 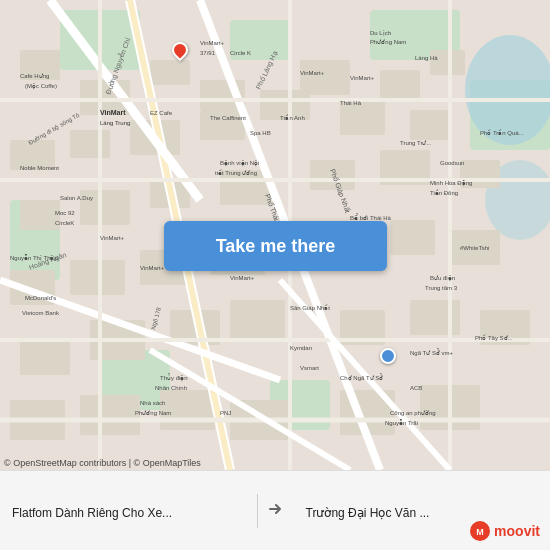 What do you see at coordinates (494, 338) in the screenshot?
I see `svg-text: Phố Tây Sơ...` at bounding box center [494, 338].